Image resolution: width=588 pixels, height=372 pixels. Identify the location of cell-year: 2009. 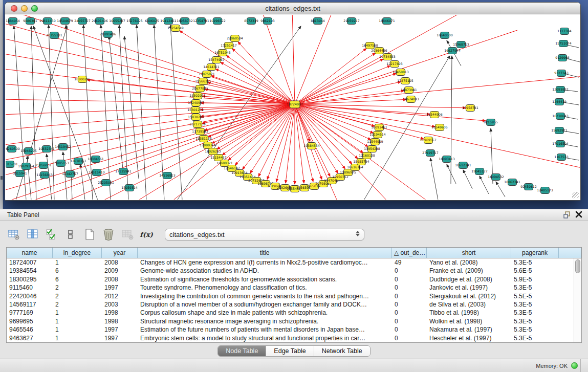
(120, 271).